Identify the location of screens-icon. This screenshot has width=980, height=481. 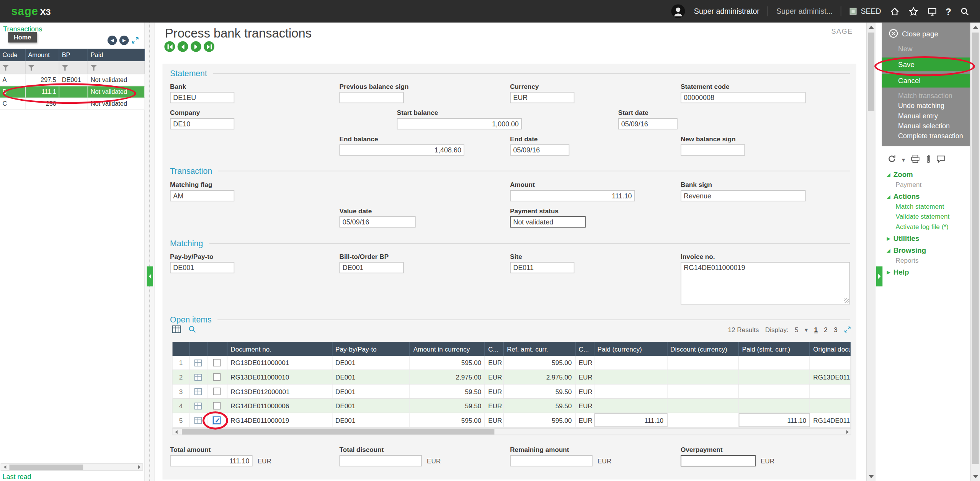
(932, 11).